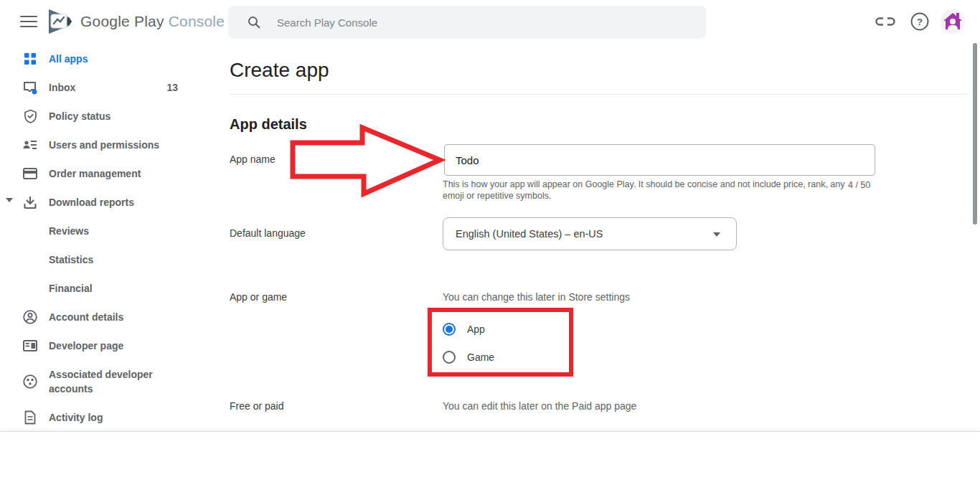 The width and height of the screenshot is (980, 477). What do you see at coordinates (478, 23) in the screenshot?
I see `search-input` at bounding box center [478, 23].